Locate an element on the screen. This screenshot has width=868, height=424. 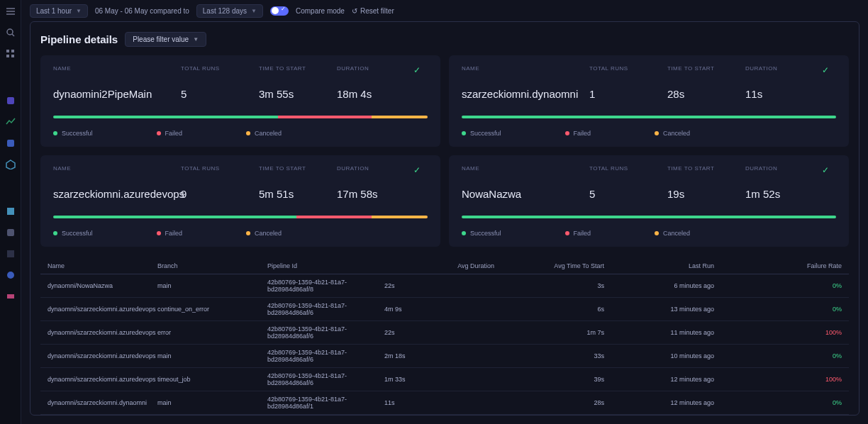
search-icon is located at coordinates (11, 33).